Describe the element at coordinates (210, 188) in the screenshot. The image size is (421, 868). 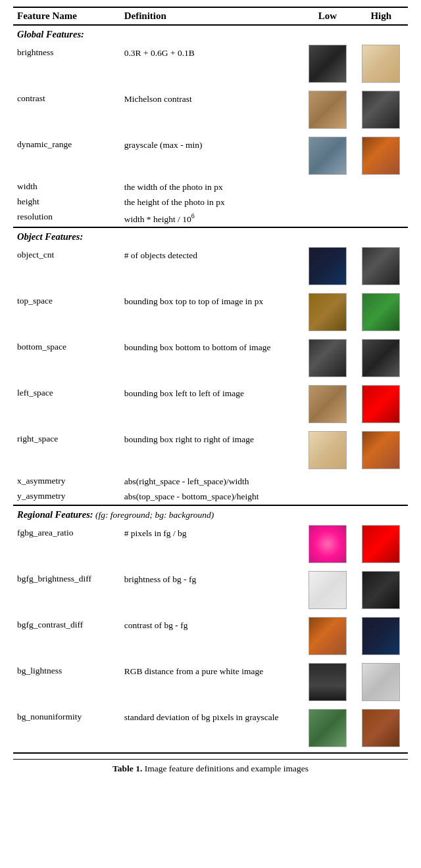
I see `table-row: width the width of the photo in px` at that location.